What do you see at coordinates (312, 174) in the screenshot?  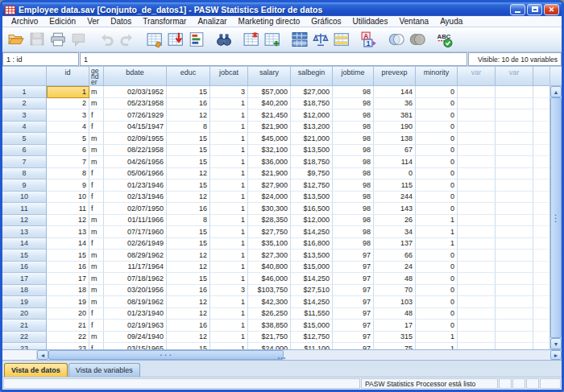 I see `cell: $9,750` at bounding box center [312, 174].